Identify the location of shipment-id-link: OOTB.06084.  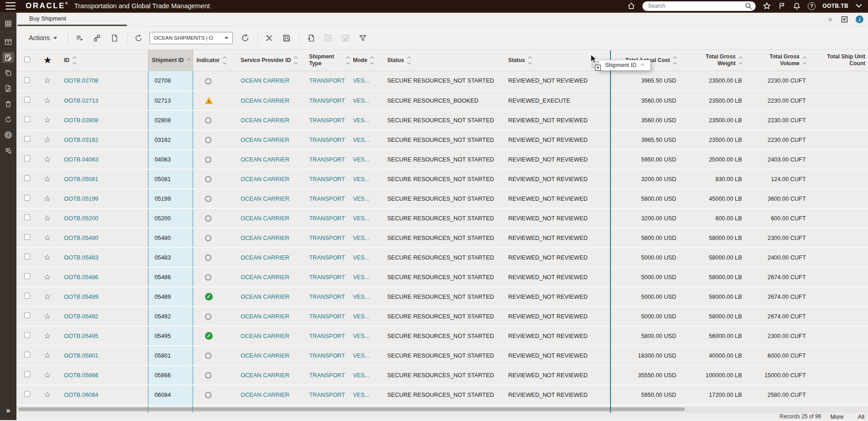
(81, 395).